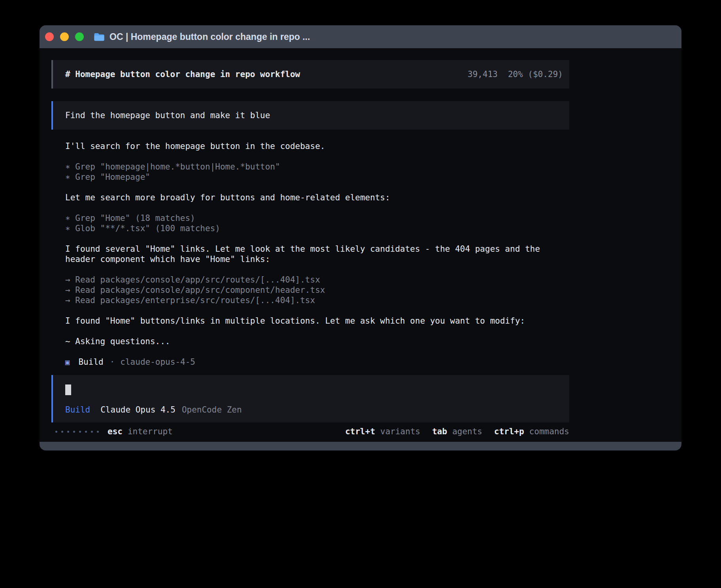  What do you see at coordinates (549, 432) in the screenshot?
I see `shortcut-label: commands` at bounding box center [549, 432].